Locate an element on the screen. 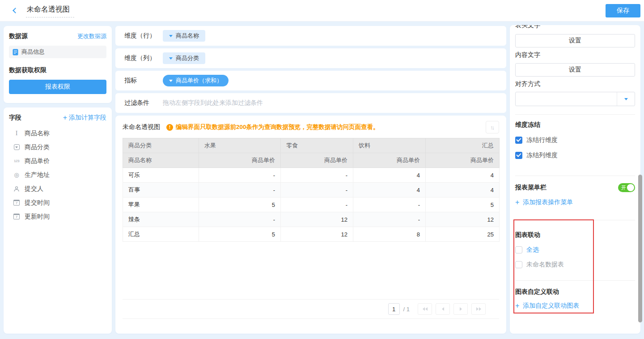 Image resolution: width=644 pixels, height=339 pixels. select-field-icon is located at coordinates (17, 147).